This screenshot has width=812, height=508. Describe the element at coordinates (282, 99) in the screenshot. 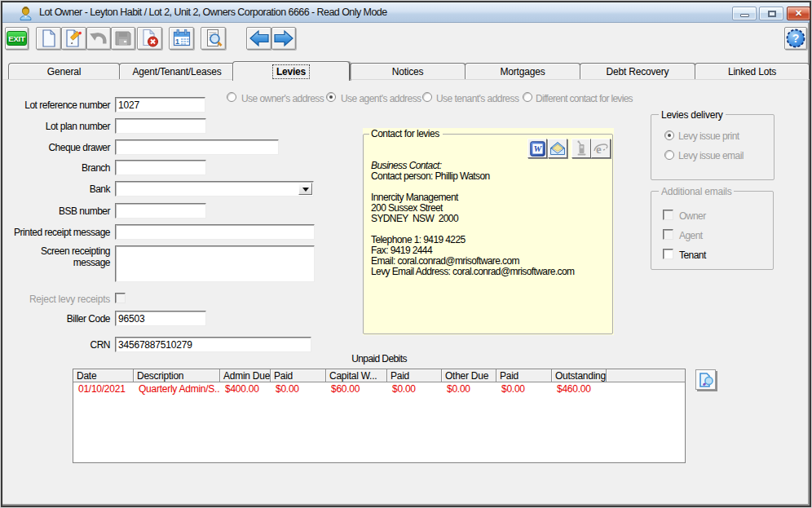

I see `use-owners-address-label: Use owner's address` at that location.